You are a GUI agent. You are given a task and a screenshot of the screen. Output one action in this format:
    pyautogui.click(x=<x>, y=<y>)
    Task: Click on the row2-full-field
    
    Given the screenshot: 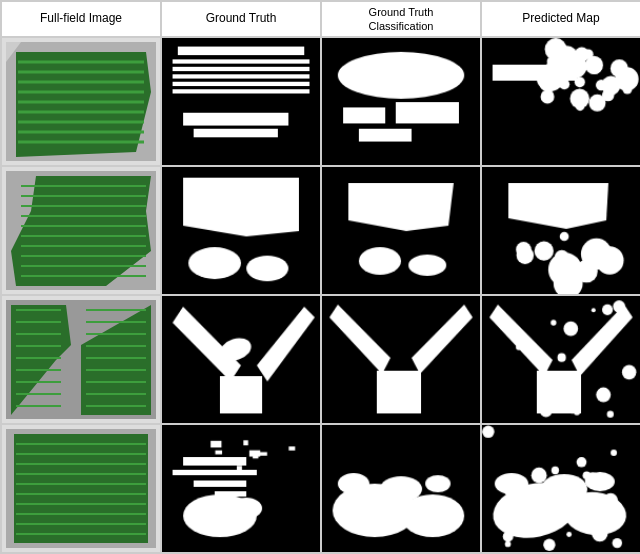 What is the action you would take?
    pyautogui.click(x=81, y=230)
    